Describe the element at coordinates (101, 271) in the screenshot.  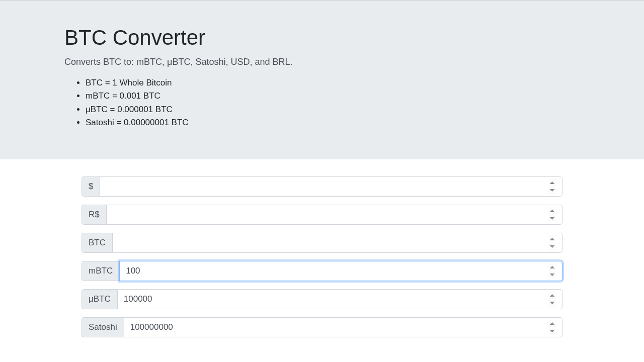
I see `mbtc-label: mBTC` at that location.